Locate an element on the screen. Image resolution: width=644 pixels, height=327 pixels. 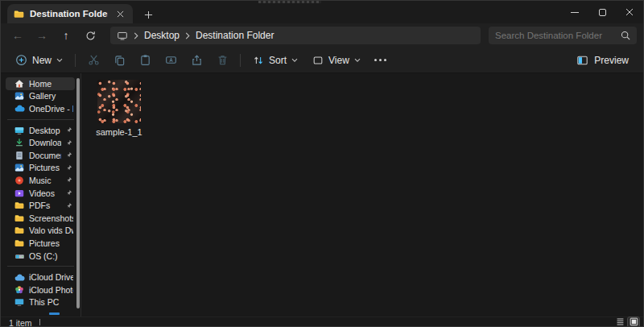
sidebar-item-gallery: Gallery is located at coordinates (40, 97).